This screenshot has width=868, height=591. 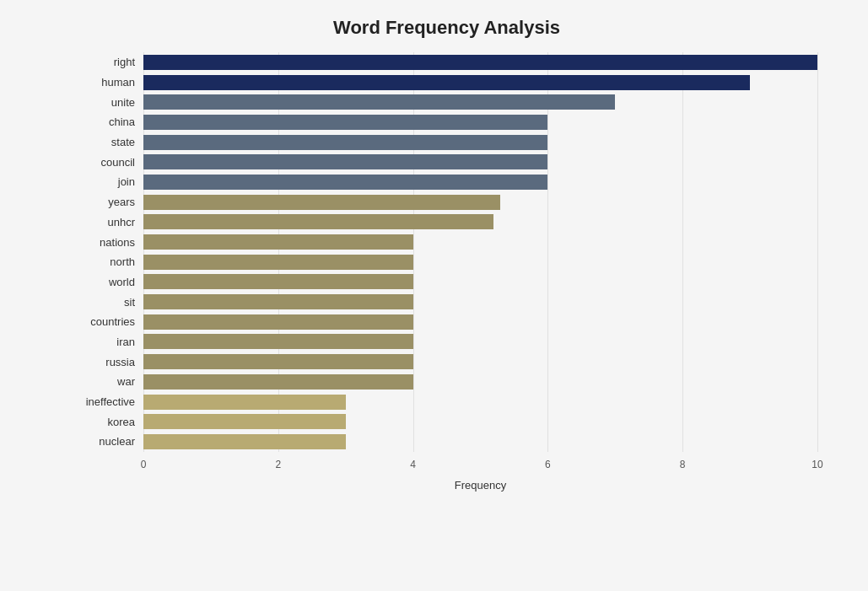 What do you see at coordinates (110, 182) in the screenshot?
I see `bar-label: join` at bounding box center [110, 182].